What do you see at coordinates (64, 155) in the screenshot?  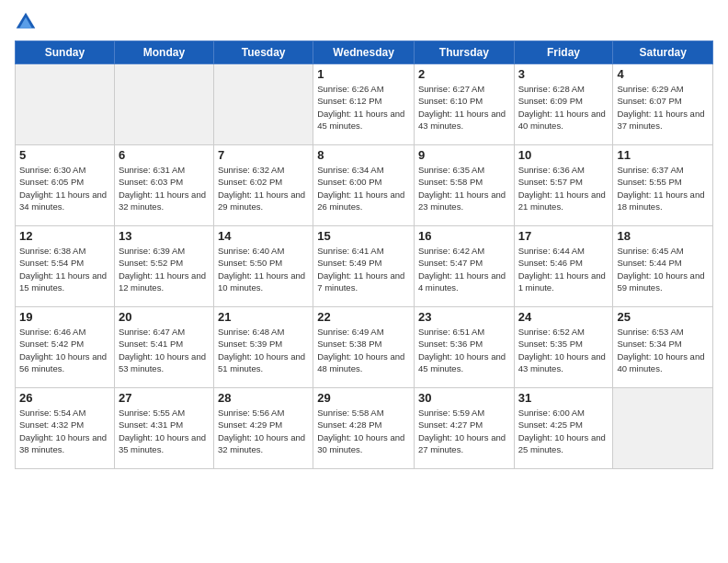 I see `day-number: 5` at bounding box center [64, 155].